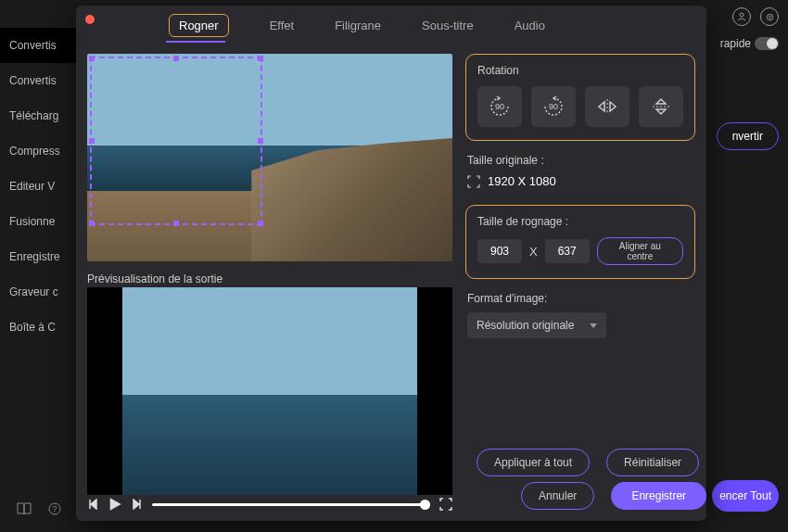 The height and width of the screenshot is (532, 788). Describe the element at coordinates (580, 97) in the screenshot. I see `rotation-group: Rotation 90 90` at that location.